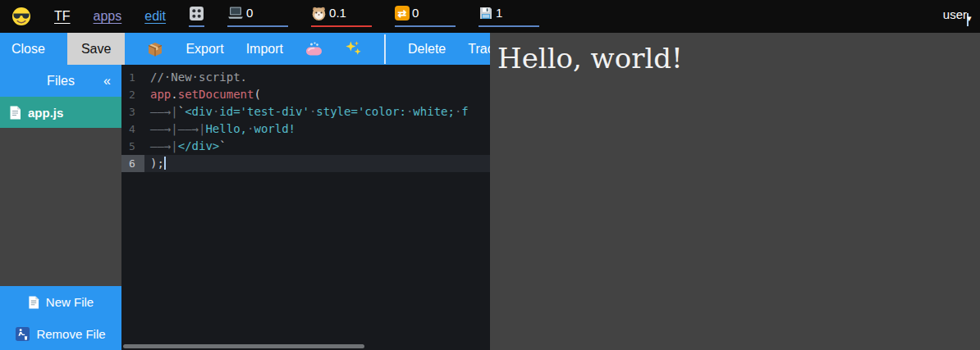 This screenshot has height=350, width=980. Describe the element at coordinates (197, 16) in the screenshot. I see `die-grid-icon` at that location.